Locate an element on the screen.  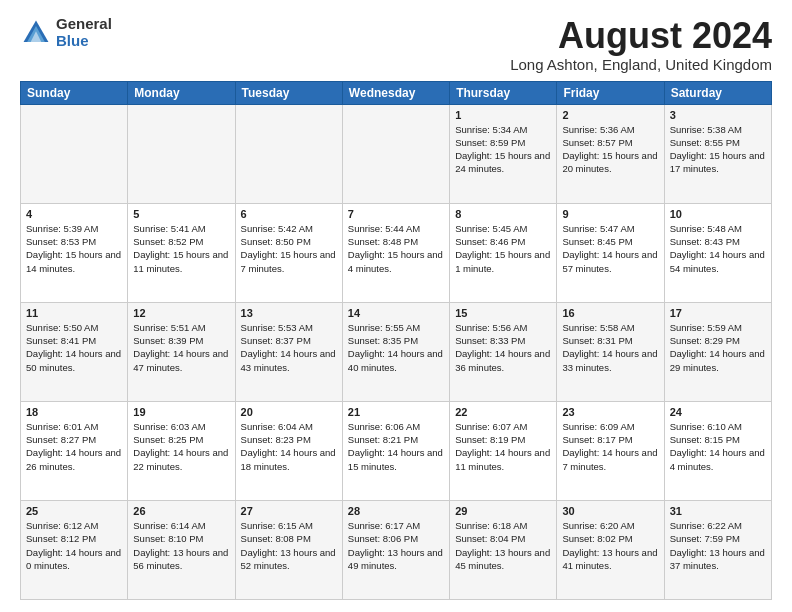
day-cell: 19Sunrise: 6:03 AM Sunset: 8:25 PM Dayli… is located at coordinates (182, 450).